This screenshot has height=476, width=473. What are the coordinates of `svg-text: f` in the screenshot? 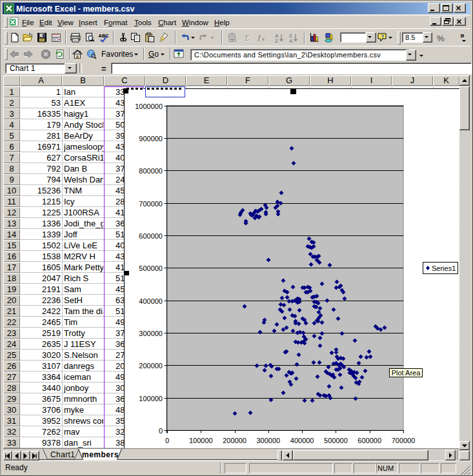 It's located at (259, 37).